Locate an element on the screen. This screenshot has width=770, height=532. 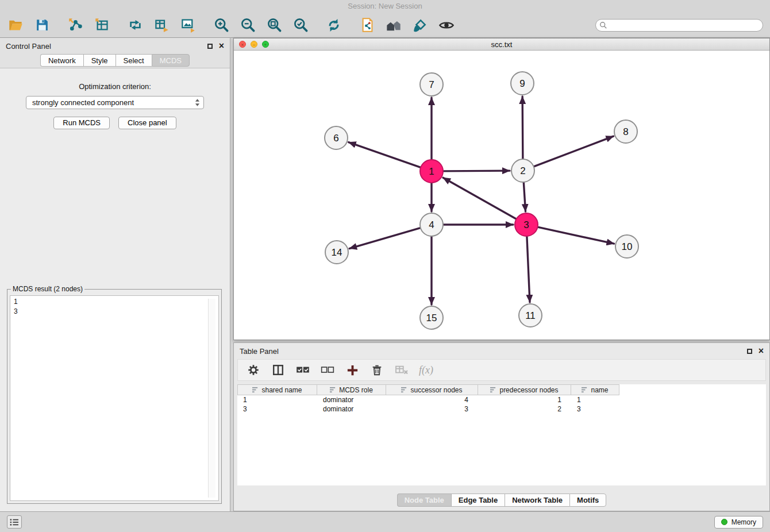
delete-column-button is located at coordinates (377, 370).